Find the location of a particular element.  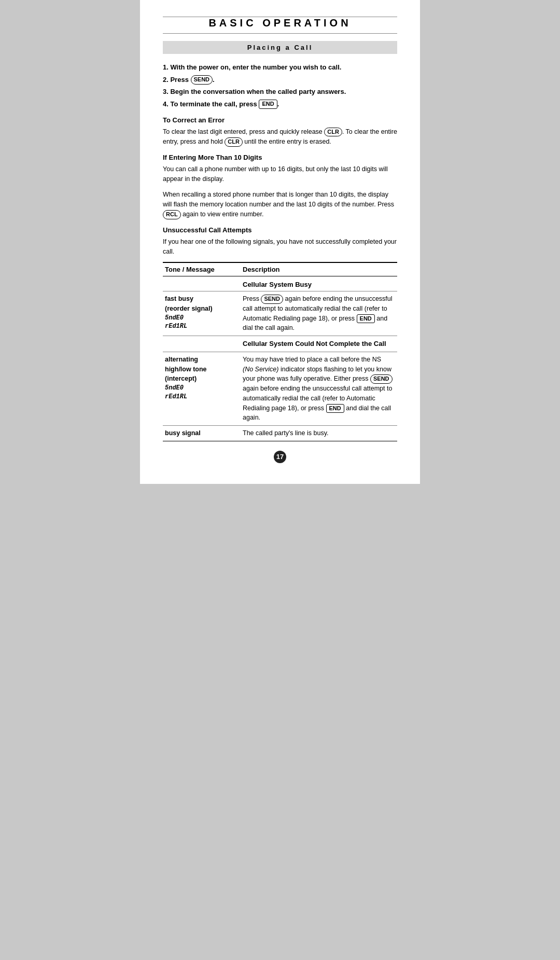

table-header-row: Tone / Message Description is located at coordinates (280, 270).